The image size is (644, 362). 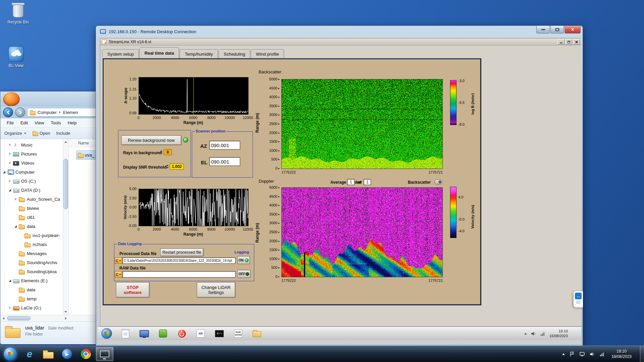 What do you see at coordinates (219, 334) in the screenshot?
I see `terminal-icon: C:\` at bounding box center [219, 334].